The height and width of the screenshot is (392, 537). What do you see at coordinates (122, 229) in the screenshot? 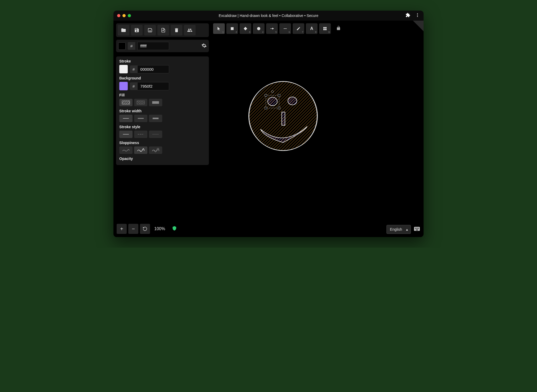
I see `zoom-in-button: +` at bounding box center [122, 229].